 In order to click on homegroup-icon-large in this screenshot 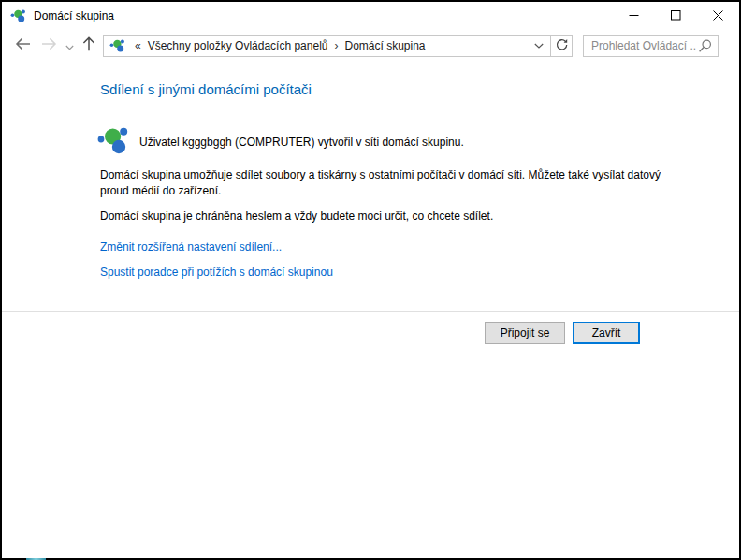, I will do `click(112, 141)`.